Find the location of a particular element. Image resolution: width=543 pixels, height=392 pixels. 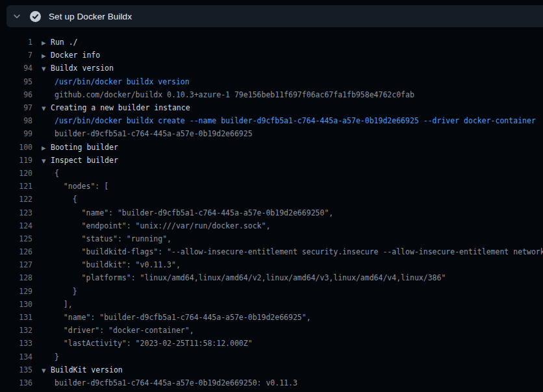

log-line: 97 ▼Creating a new builder instance is located at coordinates (272, 108).